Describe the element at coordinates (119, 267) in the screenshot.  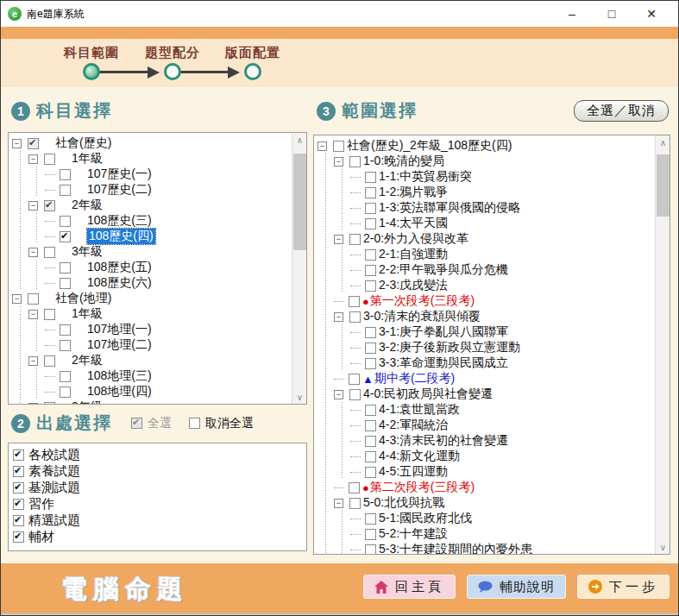
I see `tree-item-label: 108歷史(五)` at that location.